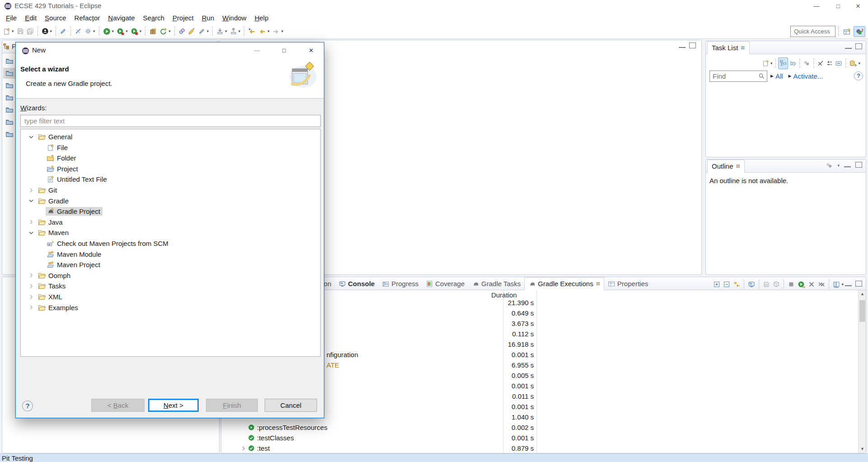 This screenshot has width=868, height=462. Describe the element at coordinates (88, 18) in the screenshot. I see `menu-refactor: Refactor` at that location.